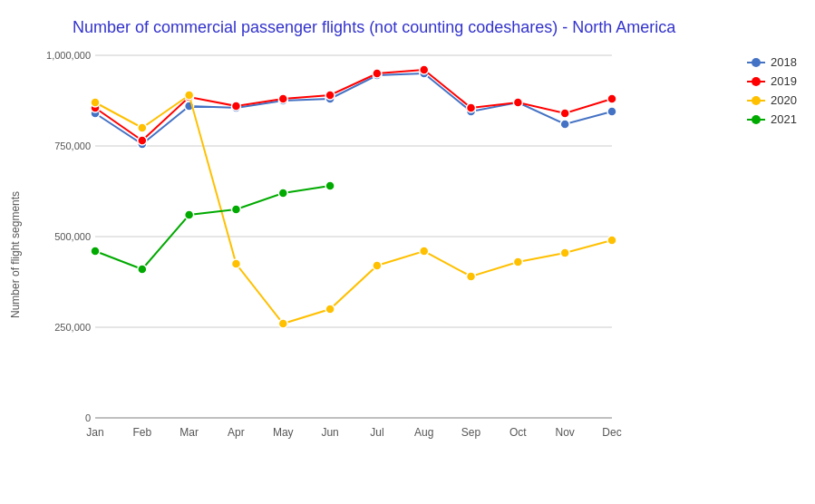 Image resolution: width=815 pixels, height=504 pixels. I want to click on legend-label-2021: 2021, so click(783, 120).